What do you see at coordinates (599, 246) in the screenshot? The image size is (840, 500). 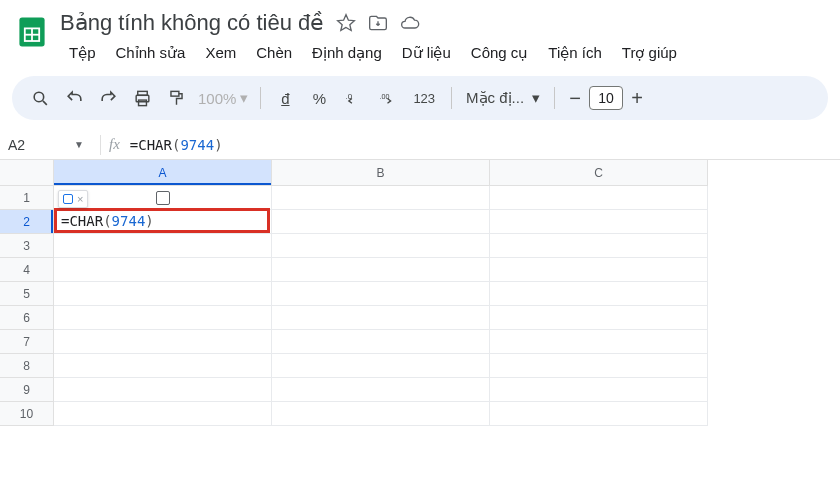 I see `cell-C3` at bounding box center [599, 246].